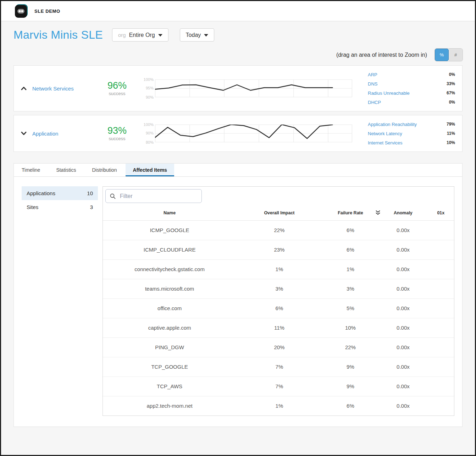 This screenshot has height=456, width=476. Describe the element at coordinates (104, 170) in the screenshot. I see `tab-distribution: Distribution` at that location.